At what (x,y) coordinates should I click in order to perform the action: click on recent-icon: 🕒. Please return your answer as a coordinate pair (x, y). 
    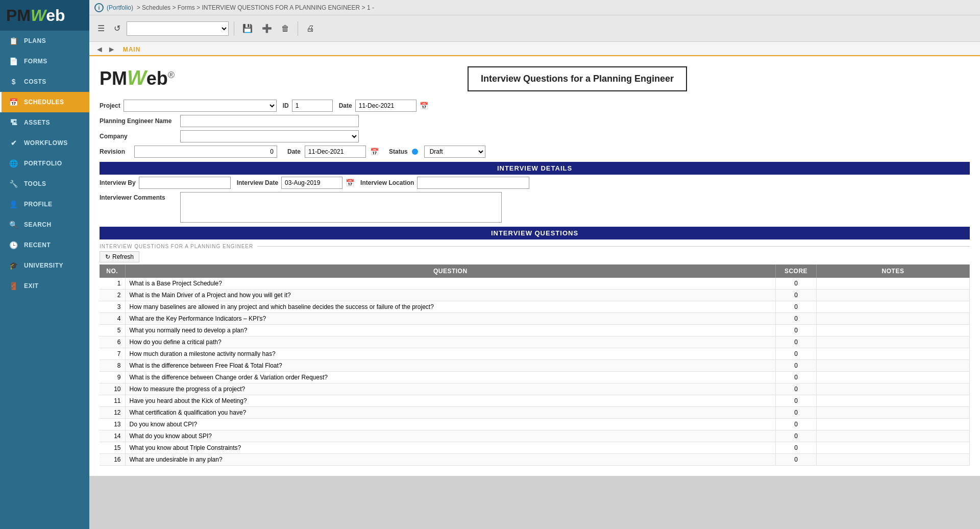
    Looking at the image, I should click on (14, 245).